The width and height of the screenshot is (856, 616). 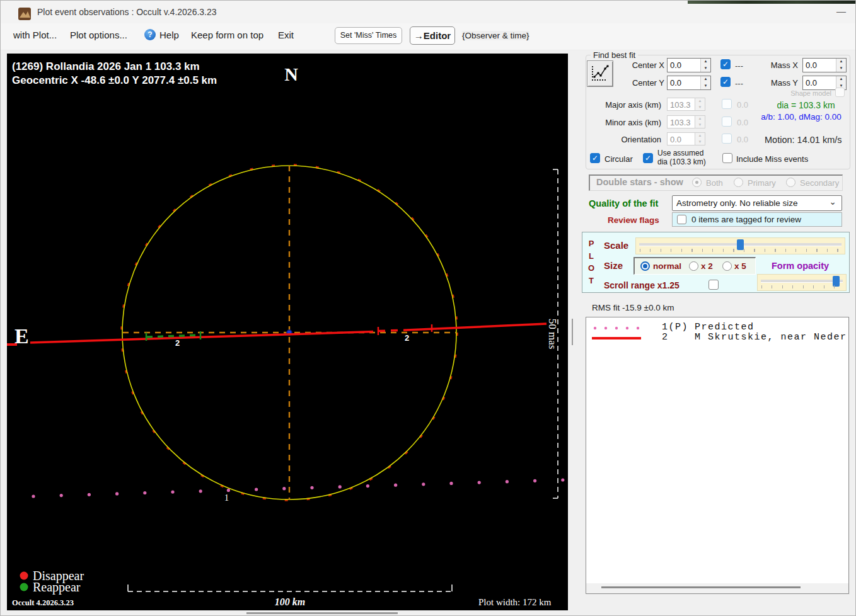 What do you see at coordinates (572, 332) in the screenshot?
I see `plot-vertical-scrollbar` at bounding box center [572, 332].